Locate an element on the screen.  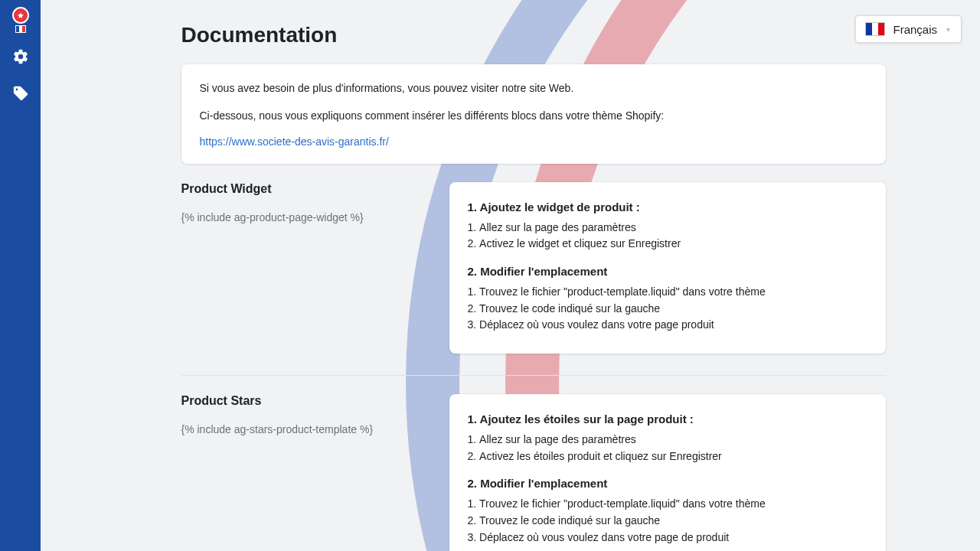
sidebar-item-tag is located at coordinates (21, 93).